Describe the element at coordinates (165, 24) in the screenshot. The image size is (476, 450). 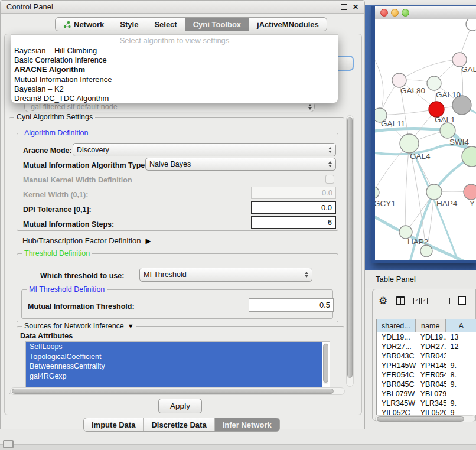
I see `tab-select: Select` at that location.